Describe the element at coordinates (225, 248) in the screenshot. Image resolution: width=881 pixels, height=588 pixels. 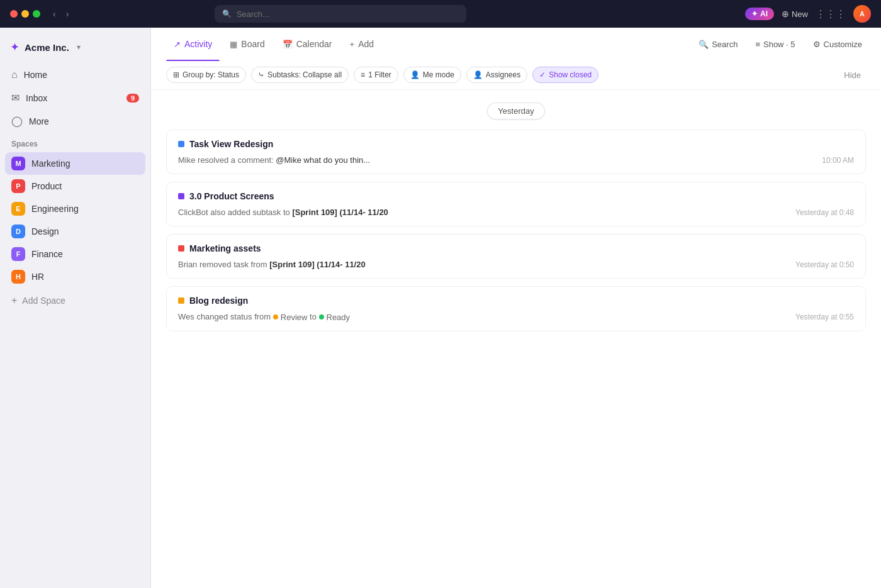
I see `task-name: Marketing assets` at that location.